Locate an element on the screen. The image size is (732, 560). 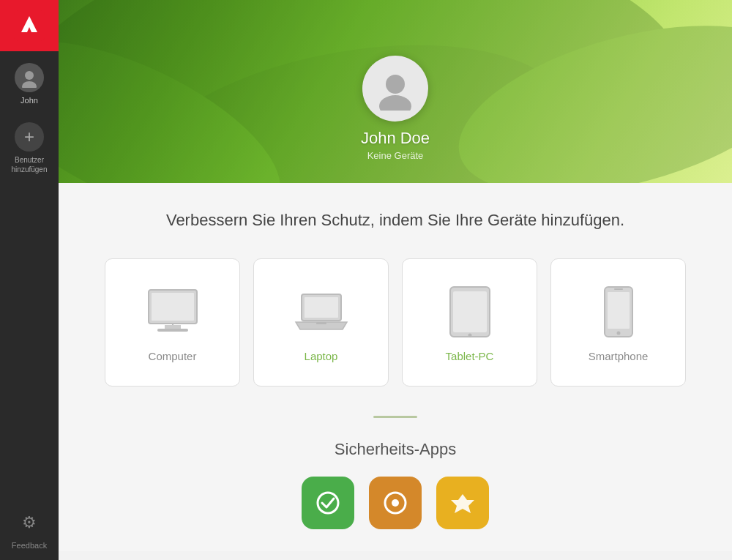
tablet-label: Tablet-PC is located at coordinates (470, 356).